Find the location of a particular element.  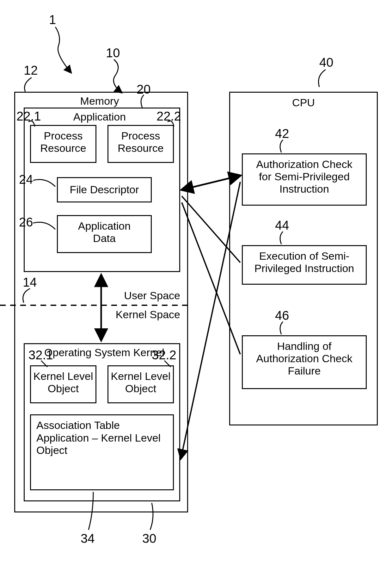

ref-26: 26 is located at coordinates (26, 222).